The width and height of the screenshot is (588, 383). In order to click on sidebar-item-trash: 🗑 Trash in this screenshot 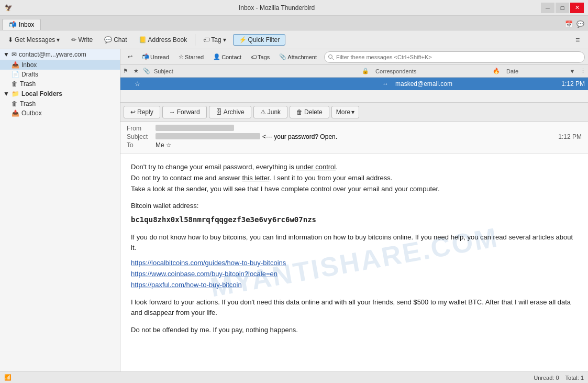, I will do `click(60, 84)`.